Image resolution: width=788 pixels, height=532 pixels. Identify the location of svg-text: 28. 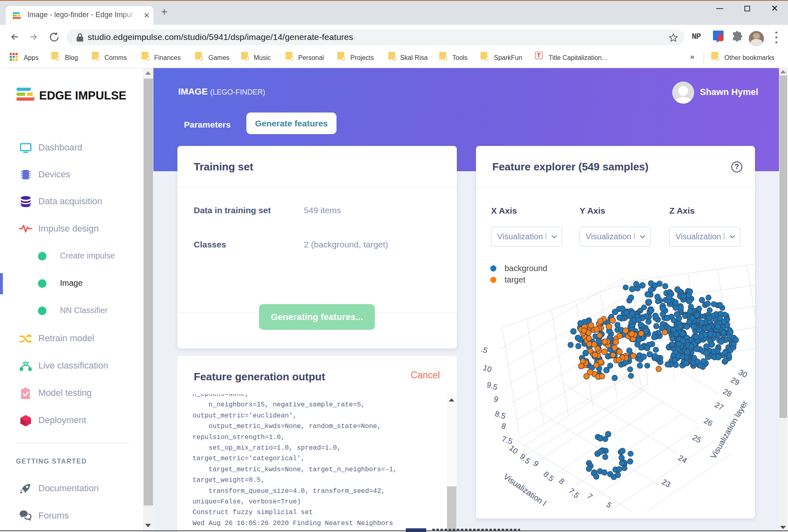
(728, 393).